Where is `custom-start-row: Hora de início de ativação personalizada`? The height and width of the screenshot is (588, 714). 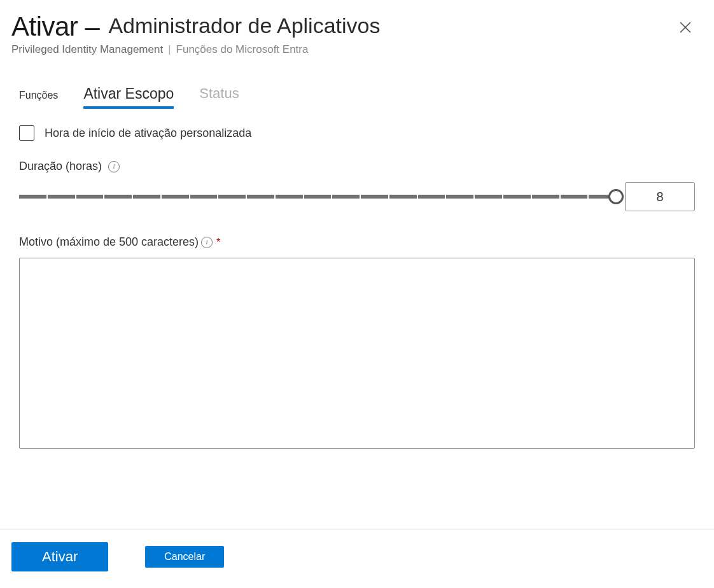 custom-start-row: Hora de início de ativação personalizada is located at coordinates (357, 133).